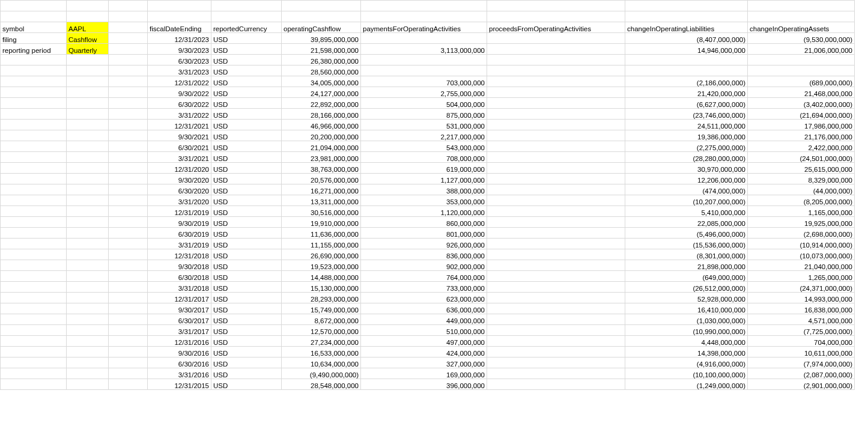 Image resolution: width=868 pixels, height=429 pixels. Describe the element at coordinates (321, 114) in the screenshot. I see `cell-operatingCashflow: 28,166,000,000` at that location.